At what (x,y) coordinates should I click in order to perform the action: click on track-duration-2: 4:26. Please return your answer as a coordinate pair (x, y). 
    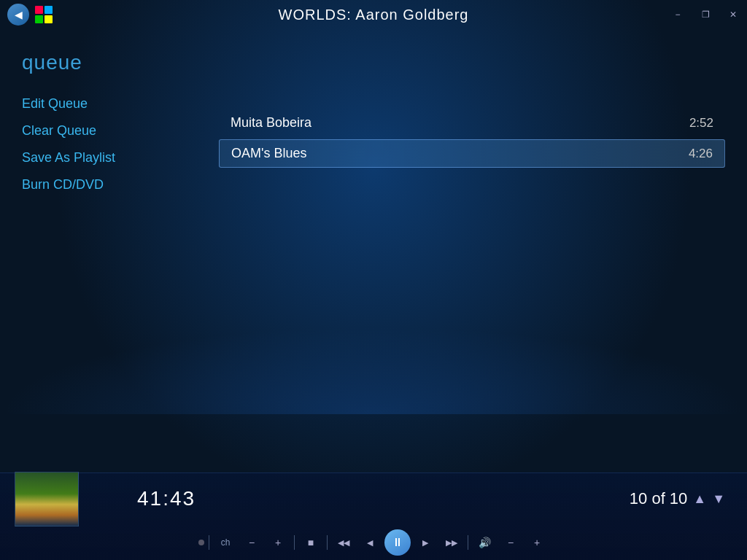
    Looking at the image, I should click on (700, 154).